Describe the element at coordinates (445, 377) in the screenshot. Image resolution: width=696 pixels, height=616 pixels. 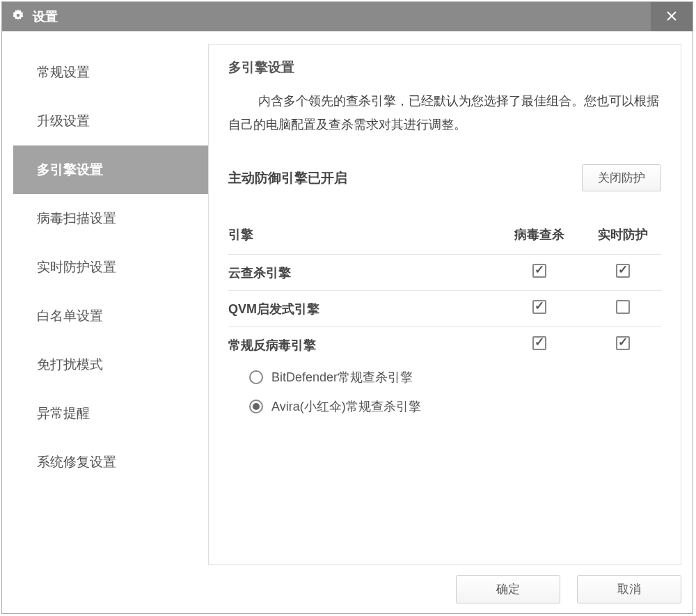
I see `radio-row-bitdefender: BitDefender常规查杀引擎` at that location.